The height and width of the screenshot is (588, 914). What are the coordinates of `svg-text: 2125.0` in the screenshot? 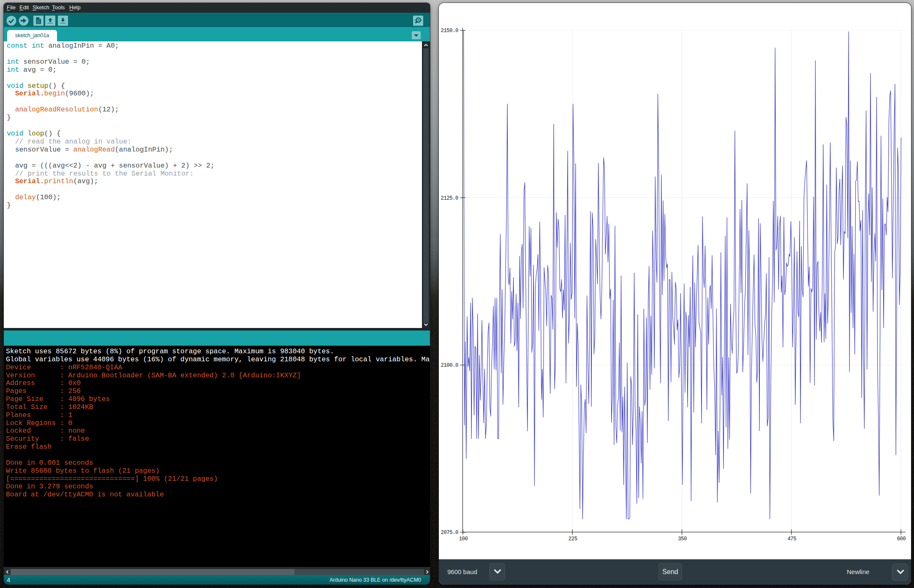 It's located at (450, 198).